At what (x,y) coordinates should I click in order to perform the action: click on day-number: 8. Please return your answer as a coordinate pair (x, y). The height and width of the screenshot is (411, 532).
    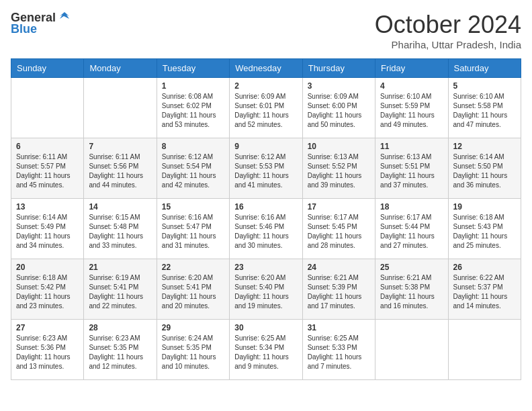
    Looking at the image, I should click on (193, 146).